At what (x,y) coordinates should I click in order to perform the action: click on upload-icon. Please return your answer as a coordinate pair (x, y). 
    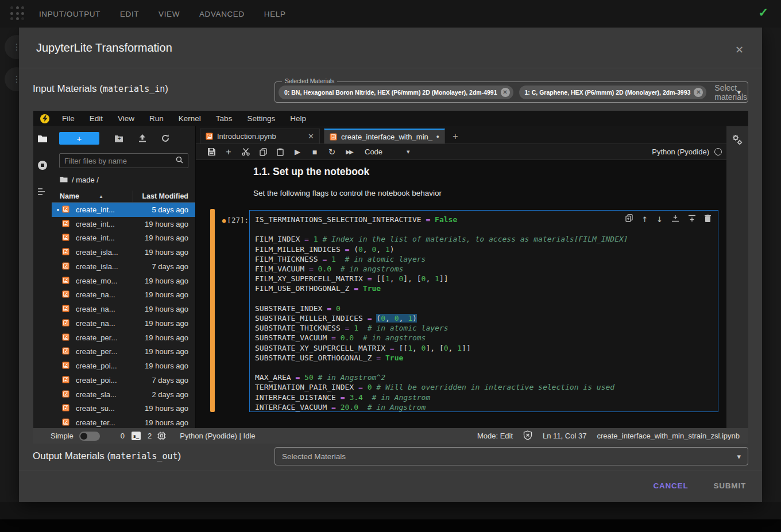
    Looking at the image, I should click on (142, 138).